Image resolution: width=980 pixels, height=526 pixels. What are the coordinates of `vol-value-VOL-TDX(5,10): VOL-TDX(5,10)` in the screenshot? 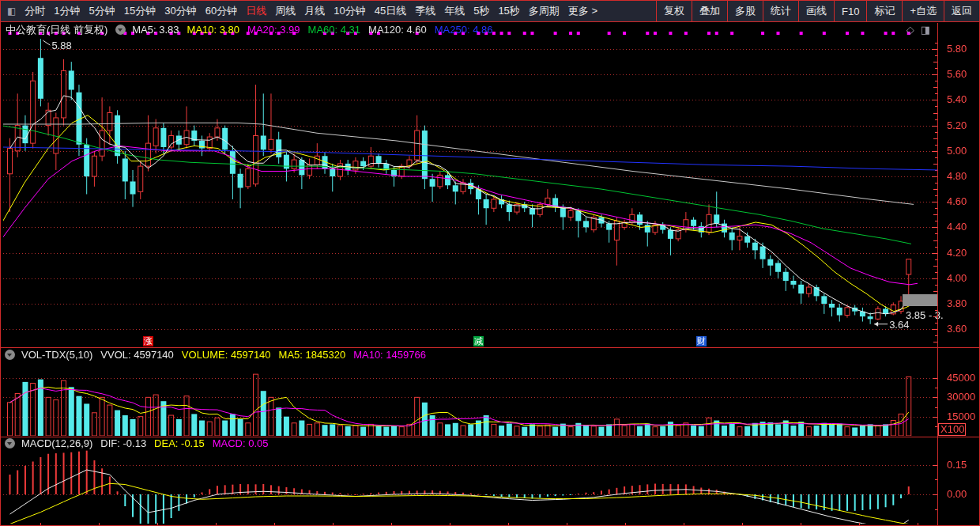 It's located at (57, 354).